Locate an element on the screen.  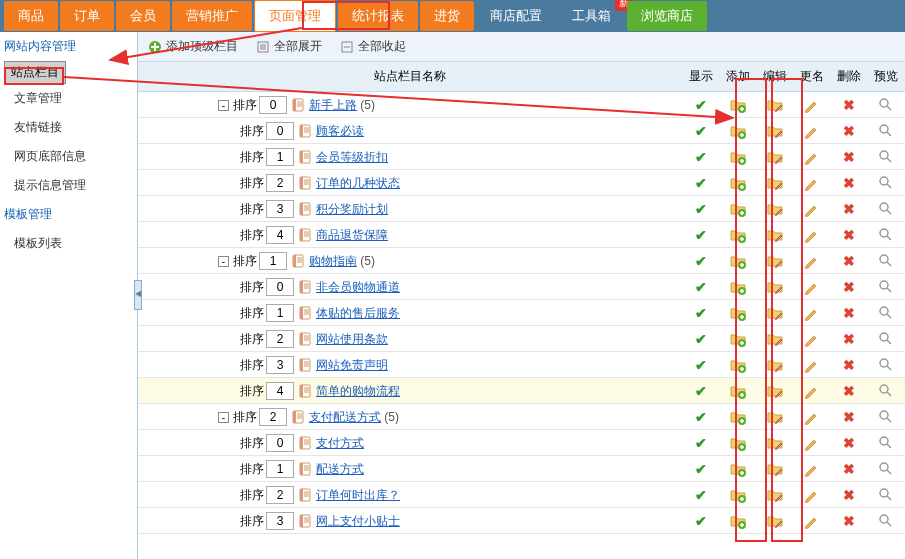
nav-tab-4: 页面管理 is located at coordinates (295, 16).